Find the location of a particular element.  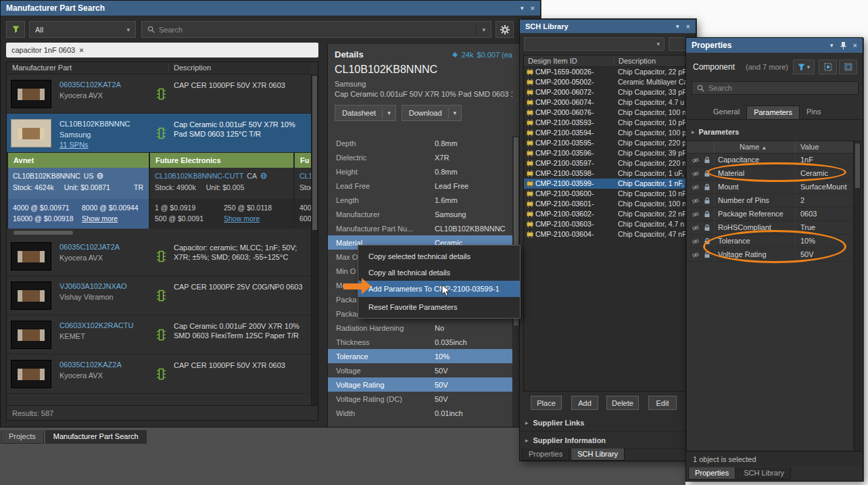

part-row: 06035C102KAZ2A Kyocera AVX CAP CER 1000P… is located at coordinates (159, 374).